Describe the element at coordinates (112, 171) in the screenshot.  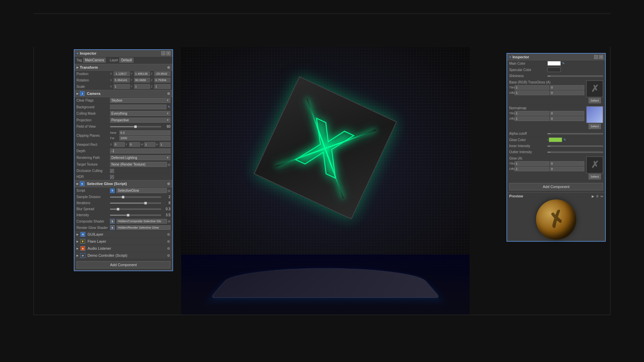
I see `occlusion-culling-checkbox: ✓` at that location.